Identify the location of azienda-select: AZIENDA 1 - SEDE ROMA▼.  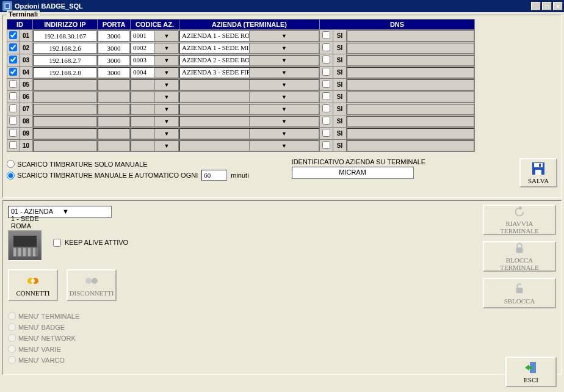
(249, 36).